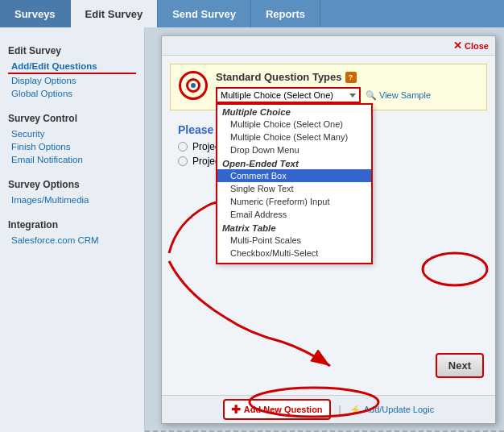 This screenshot has height=432, width=504. I want to click on tab-surveys: Surveys, so click(35, 14).